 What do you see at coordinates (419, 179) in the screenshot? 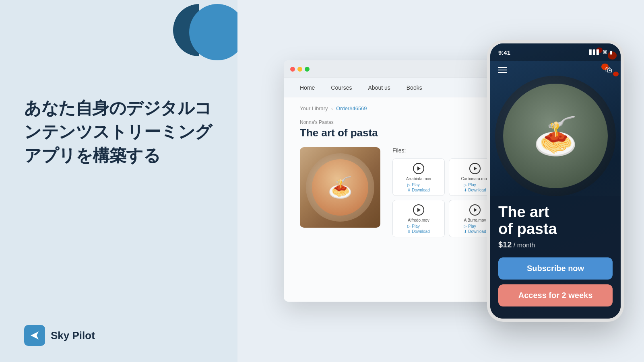
I see `file-name-0: Arrabiata.mov` at bounding box center [419, 179].